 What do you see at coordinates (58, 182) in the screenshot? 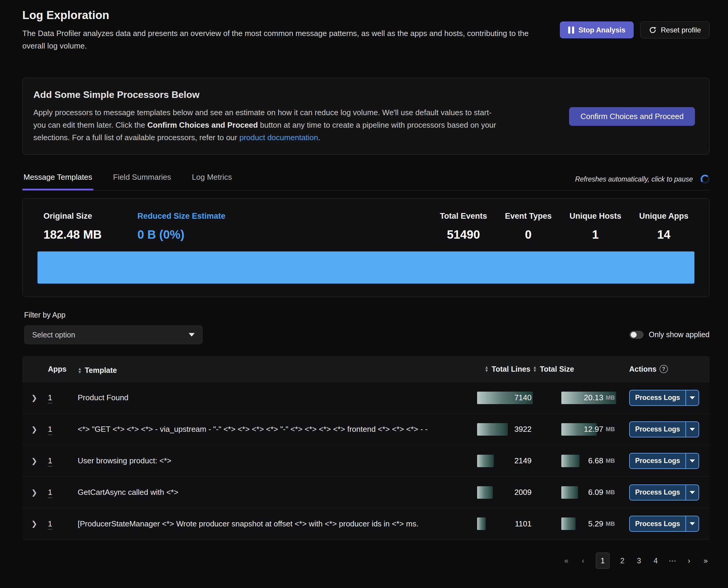
I see `tab-message-templates: Message Templates` at bounding box center [58, 182].